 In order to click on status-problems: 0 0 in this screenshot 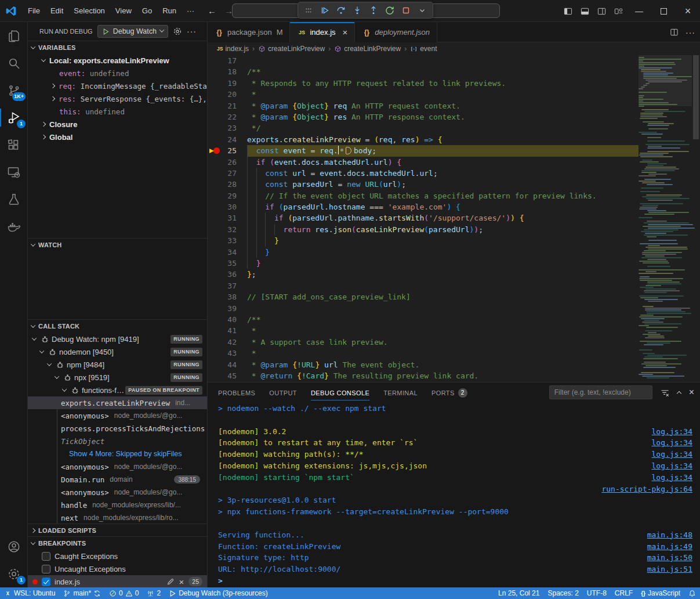, I will do `click(124, 593)`.